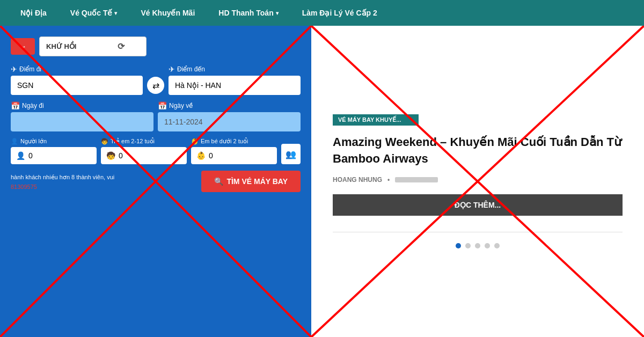 This screenshot has width=644, height=337. Describe the element at coordinates (478, 232) in the screenshot. I see `divider` at that location.